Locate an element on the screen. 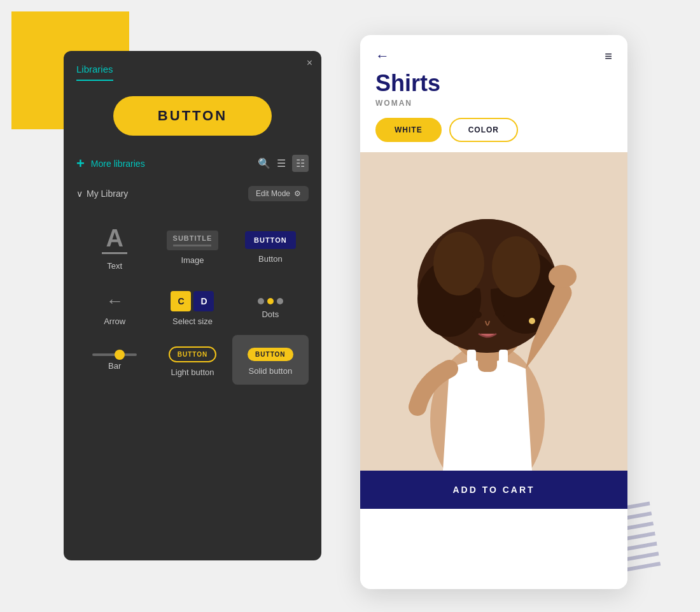 This screenshot has width=700, height=612. items-grid: A Text SUBTITLE Image BUTTON Button is located at coordinates (192, 299).